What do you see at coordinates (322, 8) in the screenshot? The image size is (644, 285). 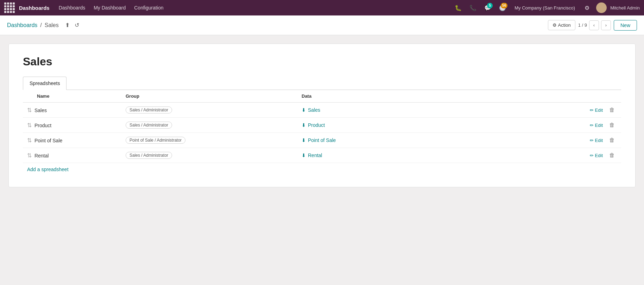 I see `top-navigation: Dashboards Dashboards My Dashboard Confi…` at bounding box center [322, 8].